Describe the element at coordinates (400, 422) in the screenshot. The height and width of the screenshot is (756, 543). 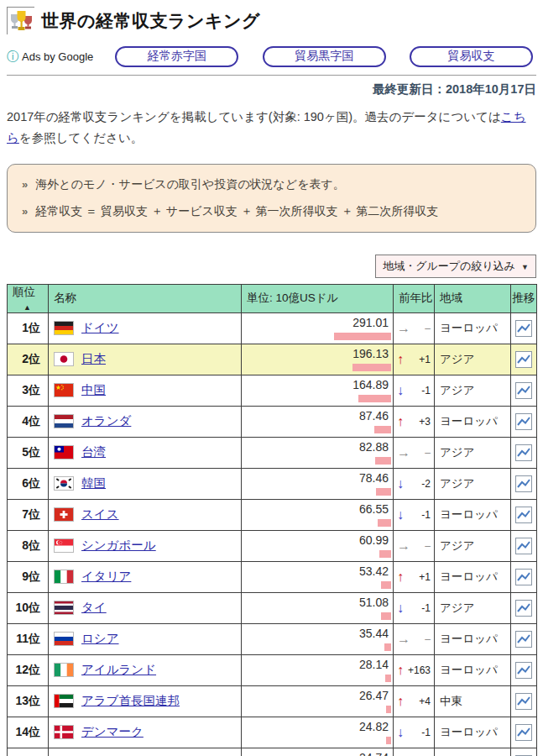
I see `yoy-arrow-icon: ↑` at that location.